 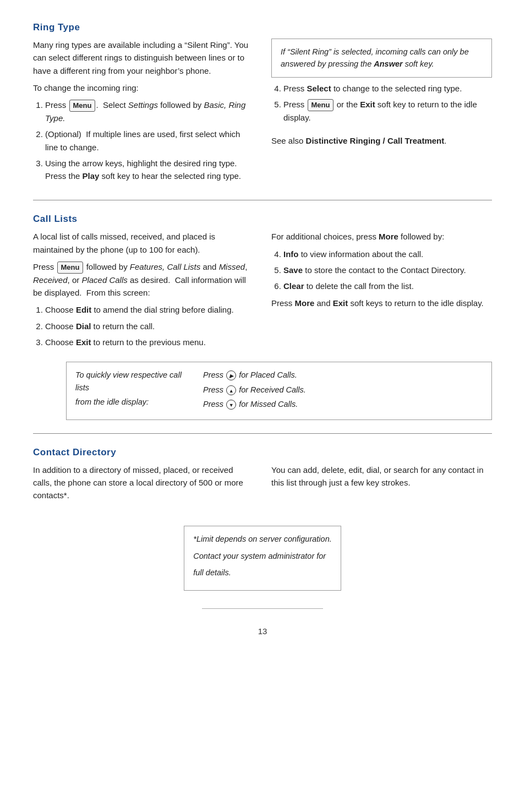 What do you see at coordinates (231, 405) in the screenshot?
I see `arrow-down-icon` at bounding box center [231, 405].